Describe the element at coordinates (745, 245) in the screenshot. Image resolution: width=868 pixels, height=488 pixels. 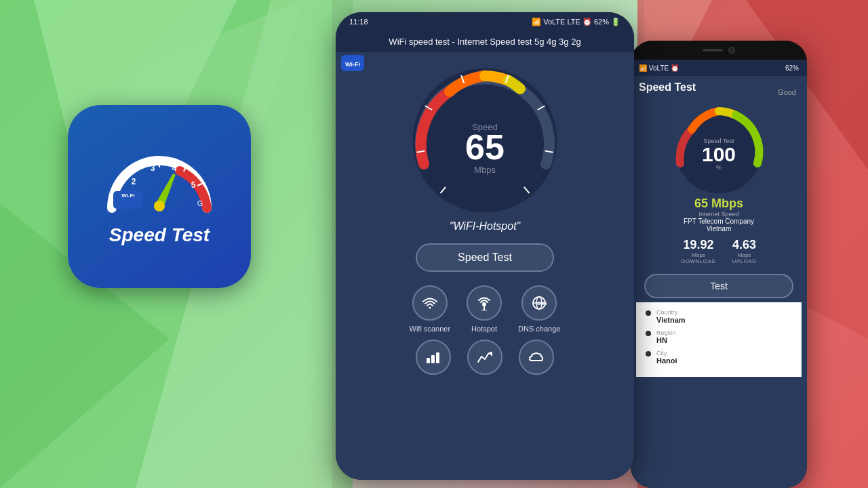
I see `upload-value: 4.63` at that location.